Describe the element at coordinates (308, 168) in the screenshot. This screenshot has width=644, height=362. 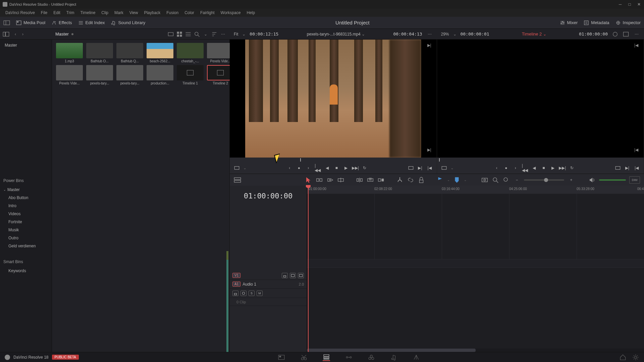
I see `mark-out-icon: ›` at that location.